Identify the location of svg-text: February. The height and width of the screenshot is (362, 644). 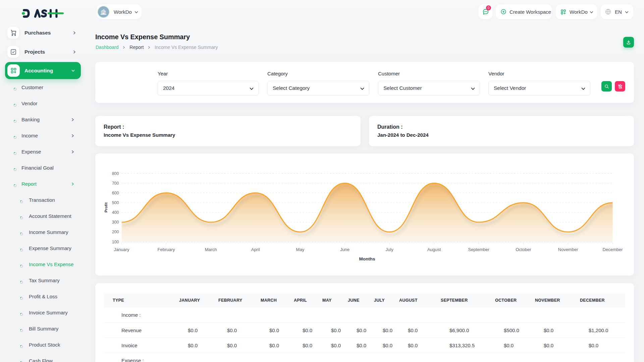
(166, 249).